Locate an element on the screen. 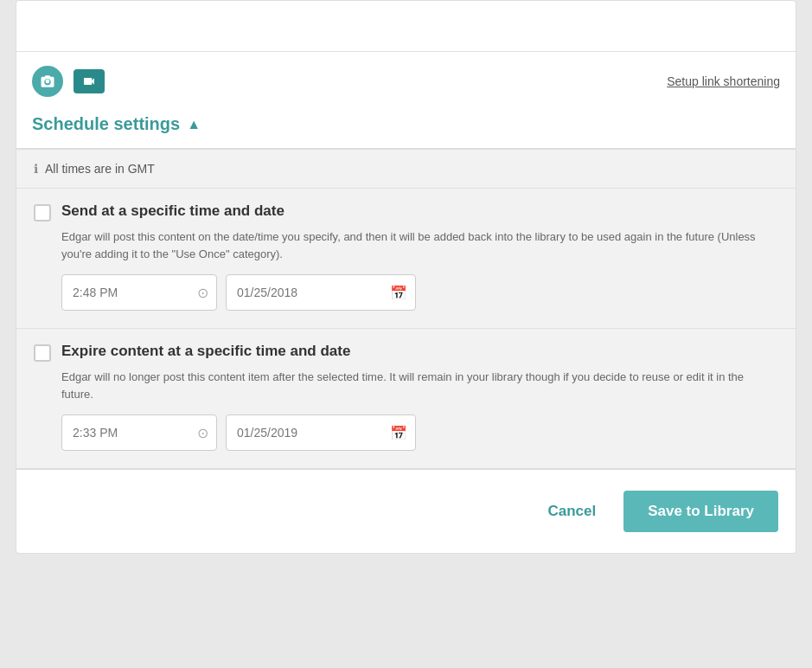 This screenshot has height=668, width=812. schedule-header: Schedule settings ▲ is located at coordinates (406, 126).